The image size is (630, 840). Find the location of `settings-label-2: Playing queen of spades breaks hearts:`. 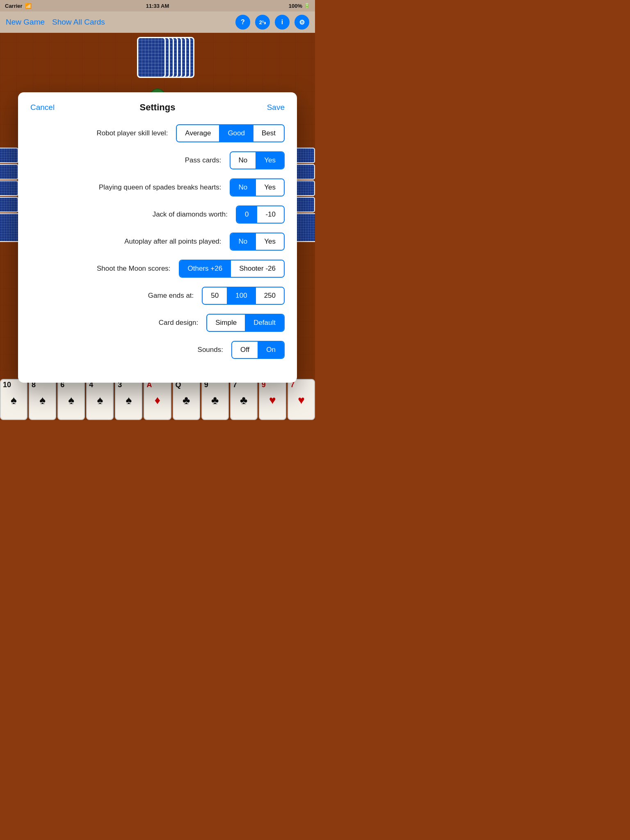

settings-label-2: Playing queen of spades breaks hearts: is located at coordinates (130, 187).